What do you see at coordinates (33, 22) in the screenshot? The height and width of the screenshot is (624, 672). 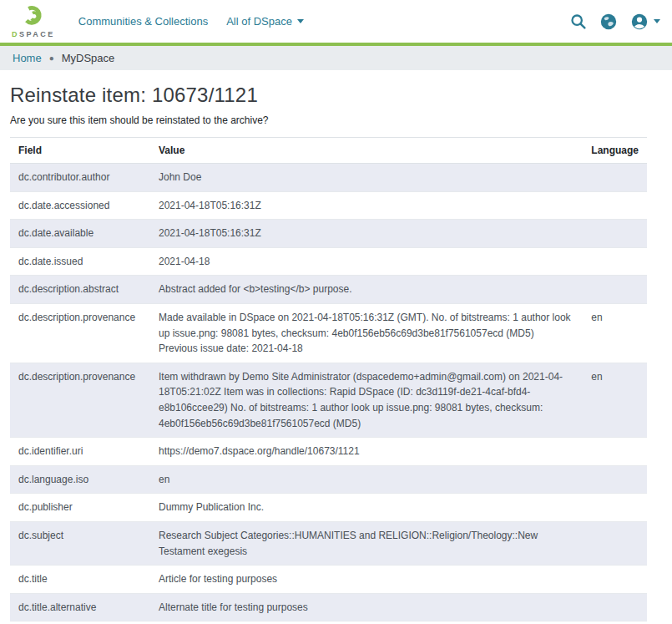 I see `dspace-logo: DSPACE` at bounding box center [33, 22].